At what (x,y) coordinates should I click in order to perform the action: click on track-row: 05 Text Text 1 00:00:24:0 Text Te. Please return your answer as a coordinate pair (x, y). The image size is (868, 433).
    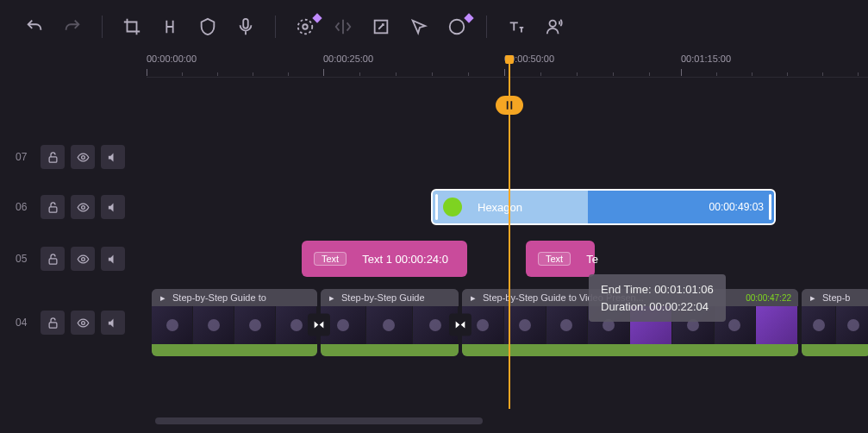
    Looking at the image, I should click on (434, 259).